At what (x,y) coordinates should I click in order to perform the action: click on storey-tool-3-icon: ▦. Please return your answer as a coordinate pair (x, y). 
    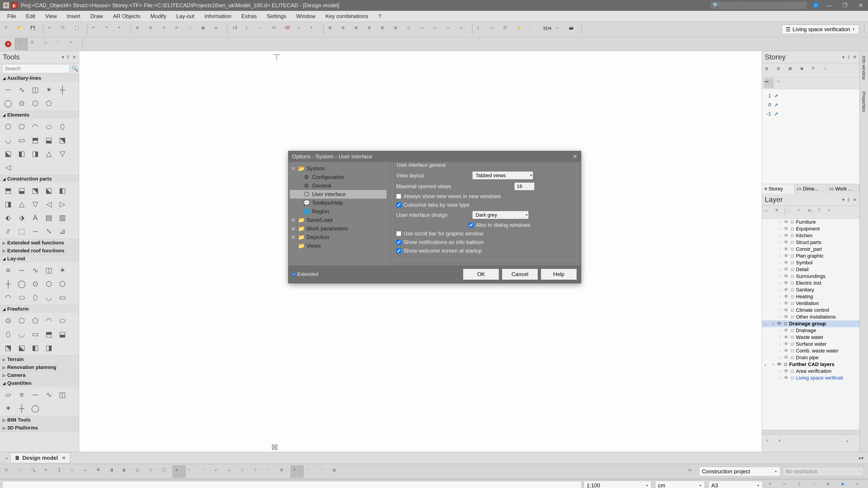
    Looking at the image, I should click on (793, 70).